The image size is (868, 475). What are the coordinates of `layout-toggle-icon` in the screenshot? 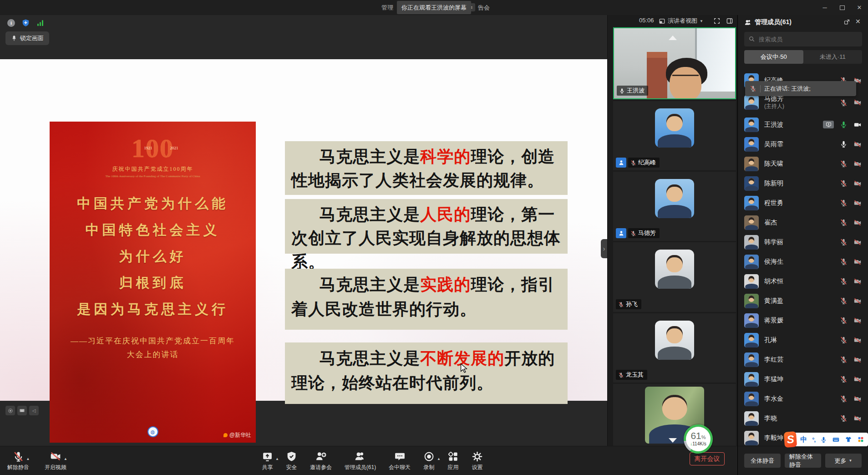 It's located at (730, 21).